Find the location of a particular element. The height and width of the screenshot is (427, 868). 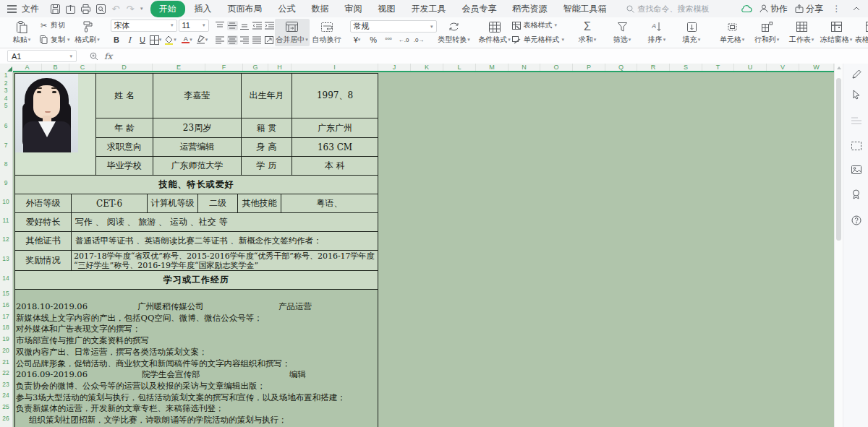

row-header-20: 20 is located at coordinates (6, 350).